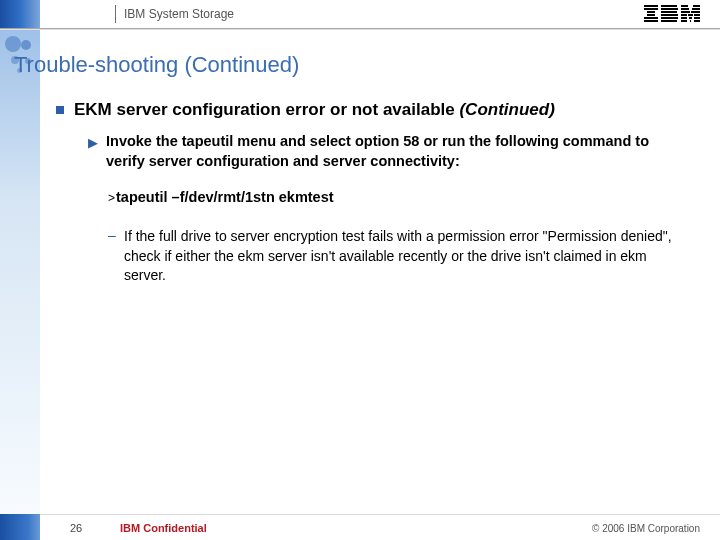 This screenshot has width=720, height=540. What do you see at coordinates (360, 14) in the screenshot?
I see `header-bar: IBM System Storage` at bounding box center [360, 14].